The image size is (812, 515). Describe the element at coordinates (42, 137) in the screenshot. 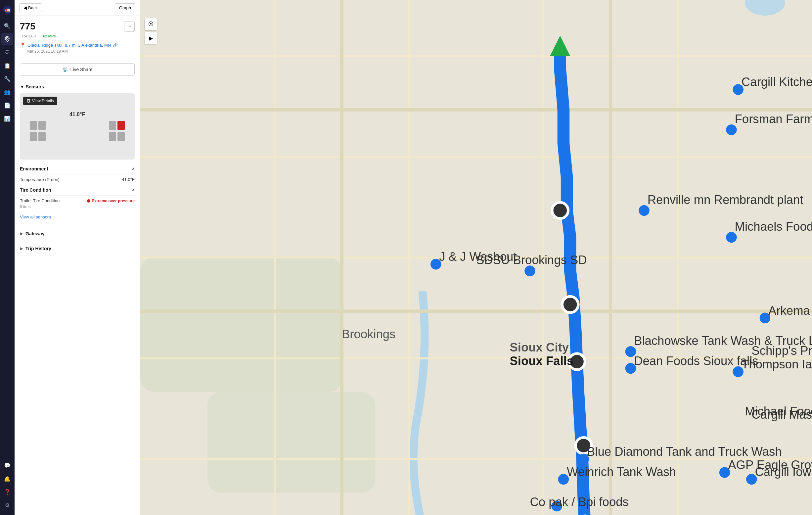

I see `tire-mr` at that location.